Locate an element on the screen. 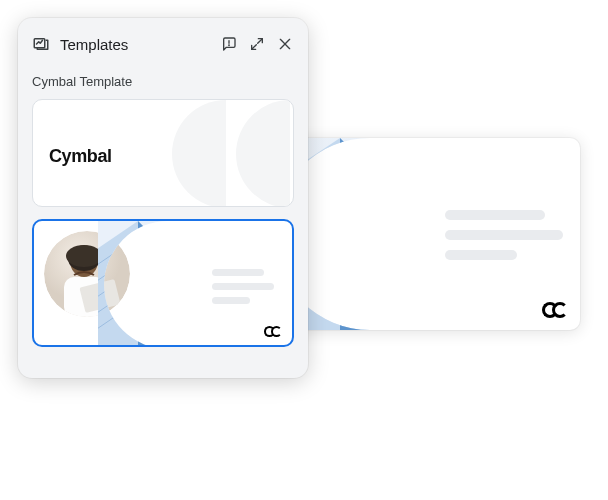 The height and width of the screenshot is (500, 608). template-brand-text: Cymbal is located at coordinates (80, 156).